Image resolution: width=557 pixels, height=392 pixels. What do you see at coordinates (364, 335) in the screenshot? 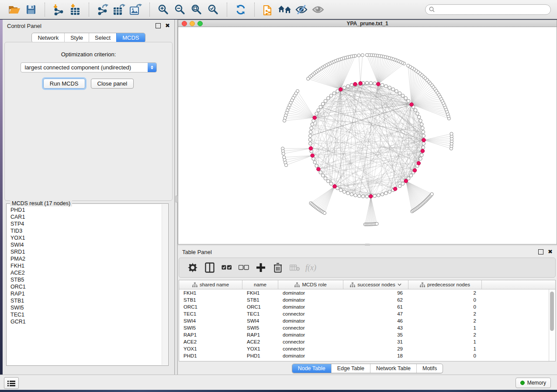
I see `table-row: RAP1RAP1dominator352` at bounding box center [364, 335].